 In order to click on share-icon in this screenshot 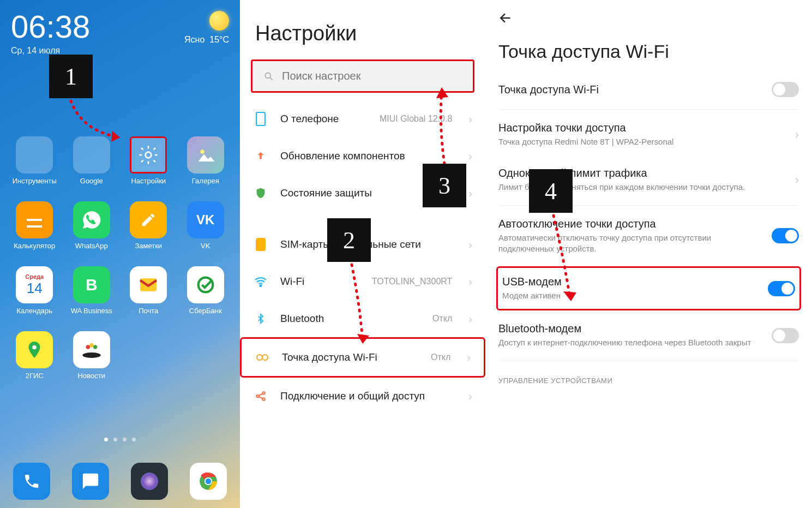, I will do `click(261, 396)`.